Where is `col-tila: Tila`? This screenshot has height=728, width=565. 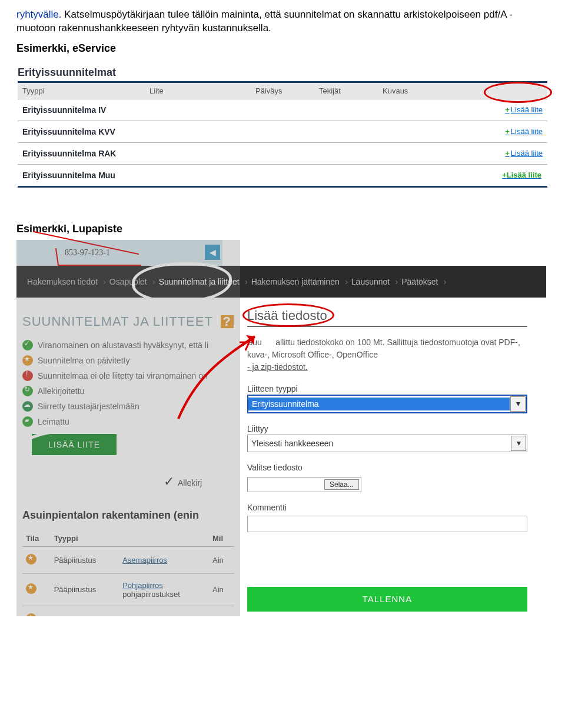 col-tila: Tila is located at coordinates (36, 539).